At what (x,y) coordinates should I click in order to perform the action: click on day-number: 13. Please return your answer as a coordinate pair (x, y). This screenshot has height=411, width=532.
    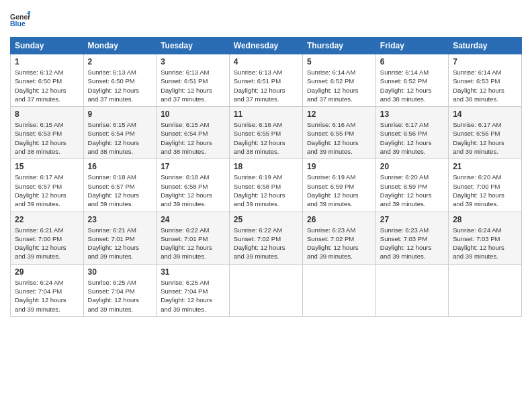
    Looking at the image, I should click on (412, 114).